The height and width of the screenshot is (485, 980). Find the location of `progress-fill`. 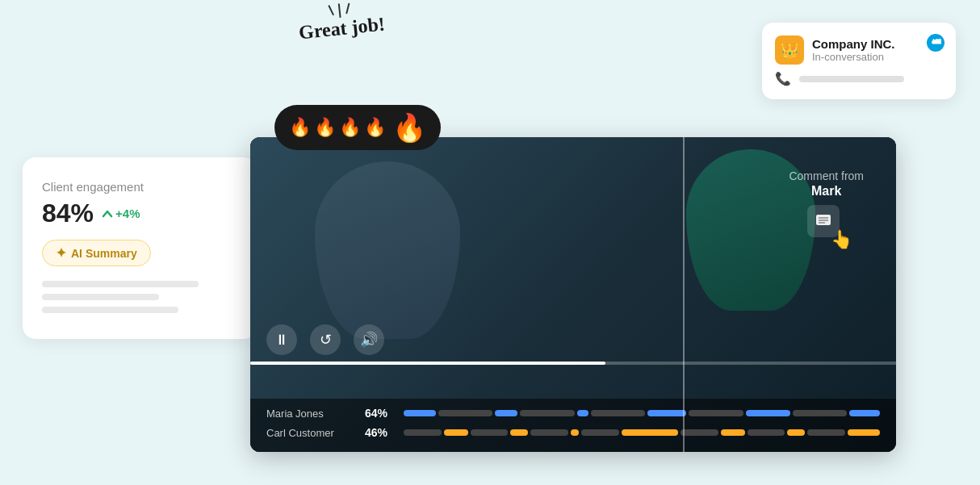

progress-fill is located at coordinates (428, 363).